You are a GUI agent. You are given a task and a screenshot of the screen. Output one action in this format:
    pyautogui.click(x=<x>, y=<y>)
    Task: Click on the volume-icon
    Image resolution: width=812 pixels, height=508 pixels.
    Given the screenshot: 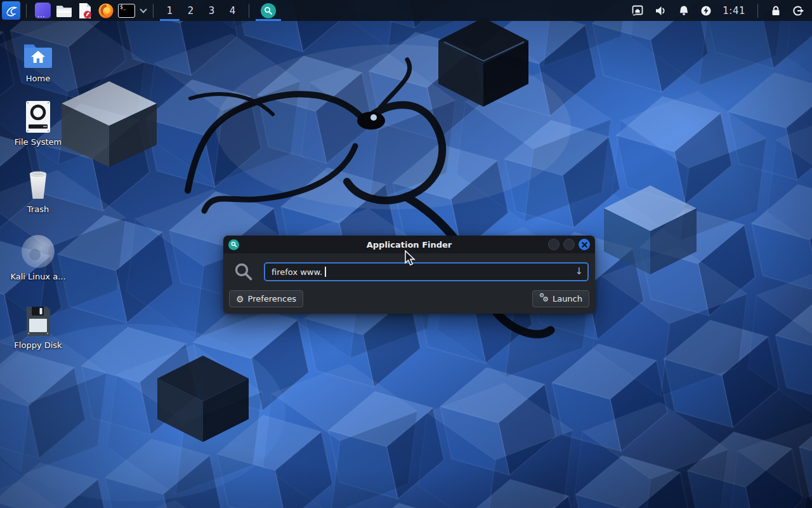 What is the action you would take?
    pyautogui.click(x=661, y=11)
    